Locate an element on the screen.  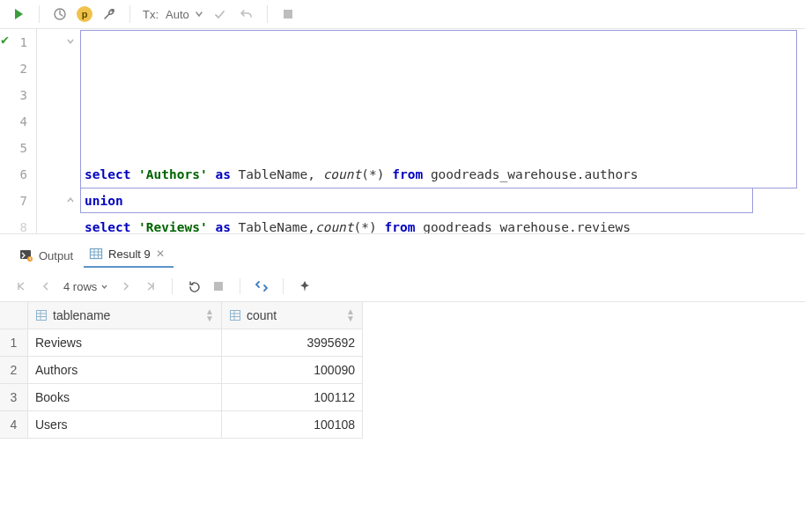
prev-page-button is located at coordinates (46, 286).